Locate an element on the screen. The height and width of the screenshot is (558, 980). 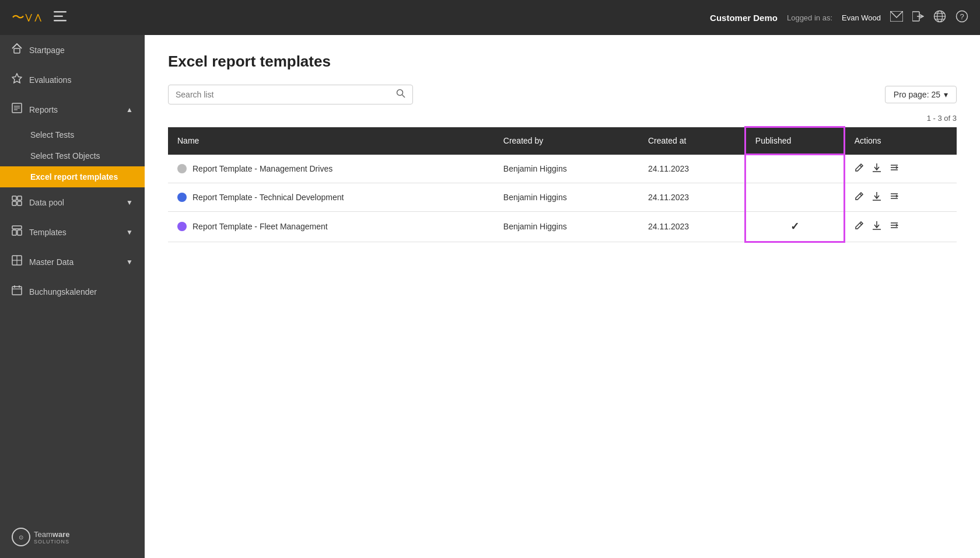
per-page-arrow: ▾ is located at coordinates (946, 95).